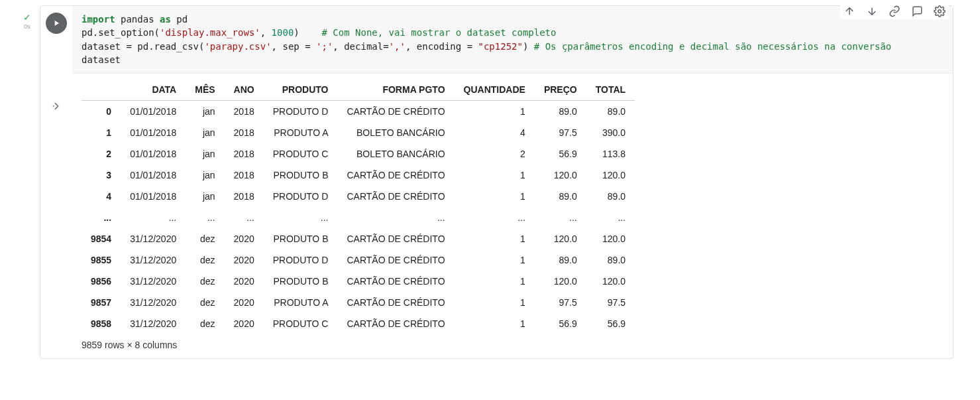 Image resolution: width=980 pixels, height=400 pixels. I want to click on run-cell-button, so click(56, 23).